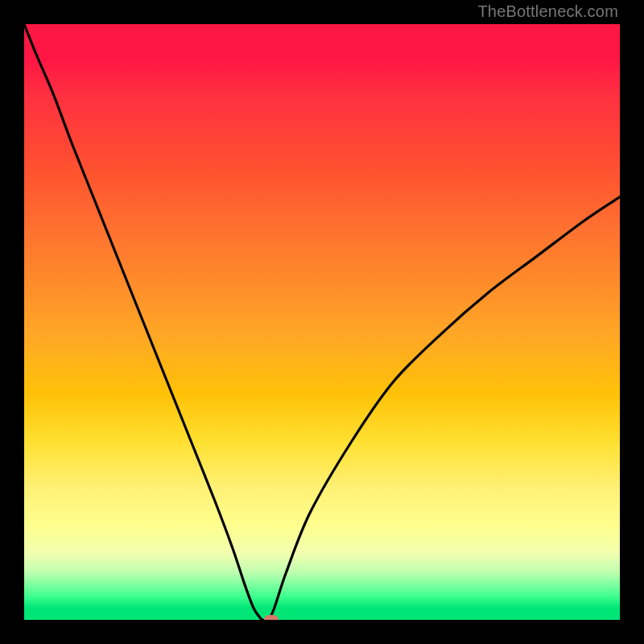 This screenshot has height=644, width=644. What do you see at coordinates (547, 11) in the screenshot?
I see `watermark-text: TheBottleneck.com` at bounding box center [547, 11].